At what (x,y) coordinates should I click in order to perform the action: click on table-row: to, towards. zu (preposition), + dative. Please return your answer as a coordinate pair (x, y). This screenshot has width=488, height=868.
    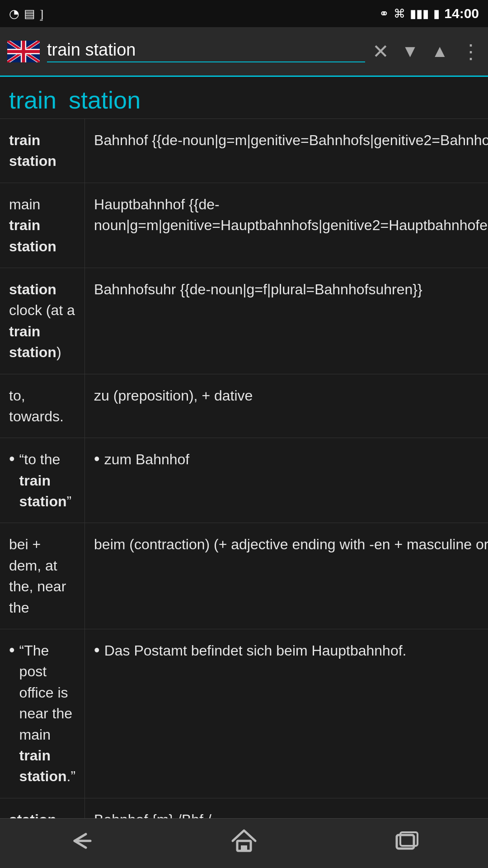
    Looking at the image, I should click on (244, 406).